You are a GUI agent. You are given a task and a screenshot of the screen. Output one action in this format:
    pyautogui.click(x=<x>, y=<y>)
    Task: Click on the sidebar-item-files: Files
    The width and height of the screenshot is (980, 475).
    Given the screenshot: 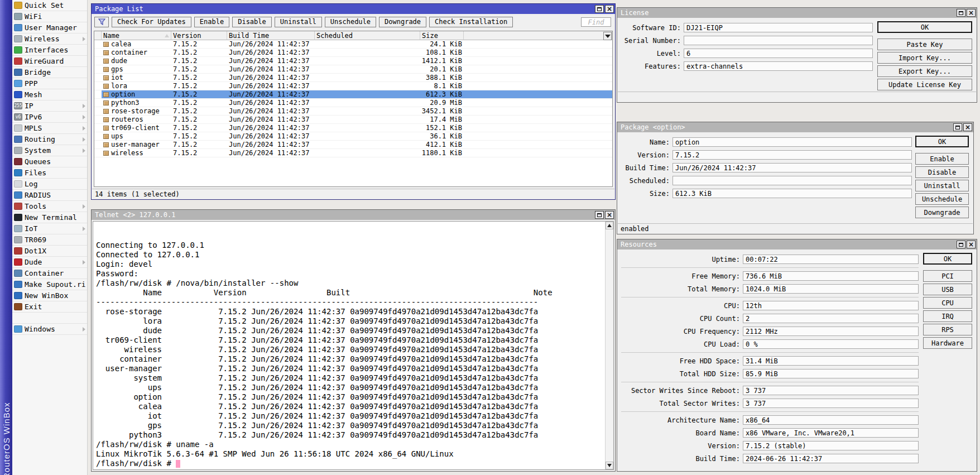 What is the action you would take?
    pyautogui.click(x=50, y=173)
    